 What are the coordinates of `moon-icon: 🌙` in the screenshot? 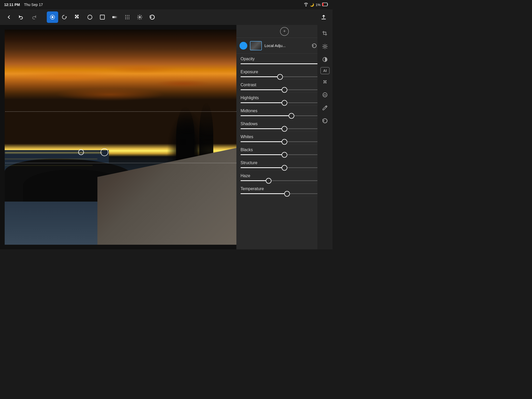 It's located at (312, 5).